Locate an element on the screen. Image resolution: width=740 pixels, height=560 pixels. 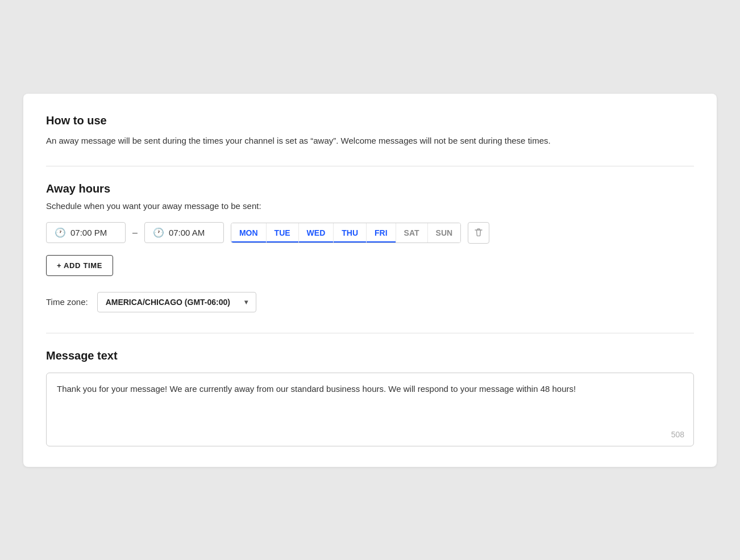
how-to-use-section: How to use An away message will be sent … is located at coordinates (370, 131).